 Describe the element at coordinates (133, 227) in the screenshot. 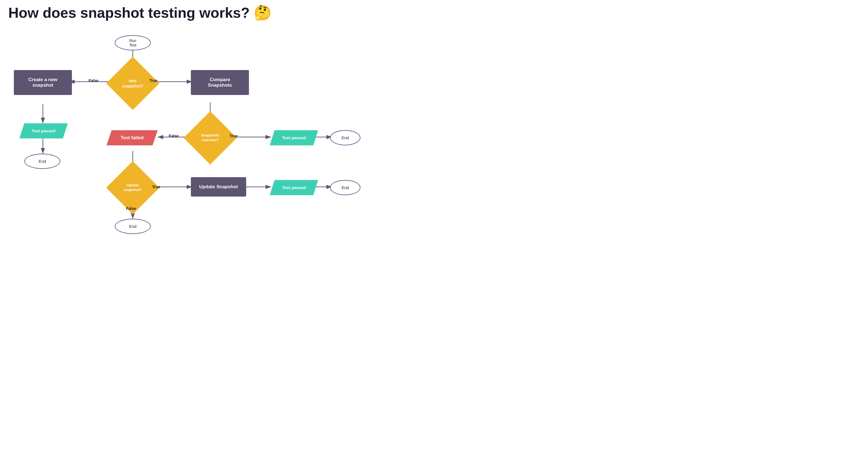

I see `end-bottom-node: End` at that location.